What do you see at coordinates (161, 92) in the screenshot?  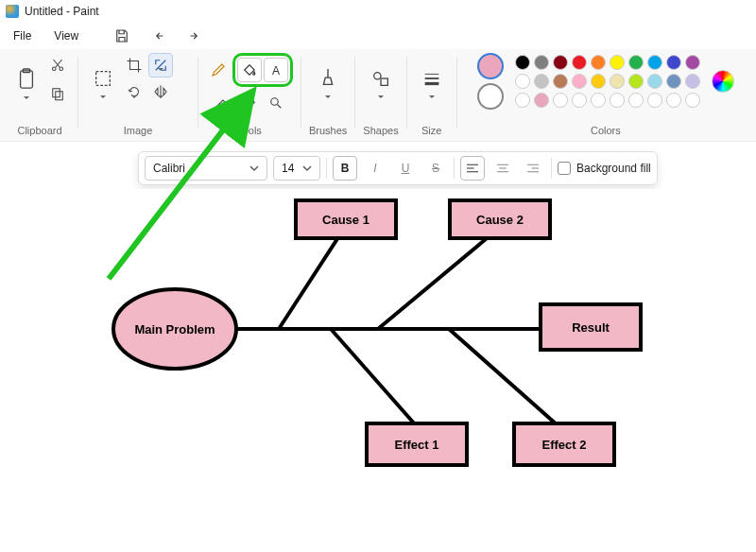 I see `flip-button` at bounding box center [161, 92].